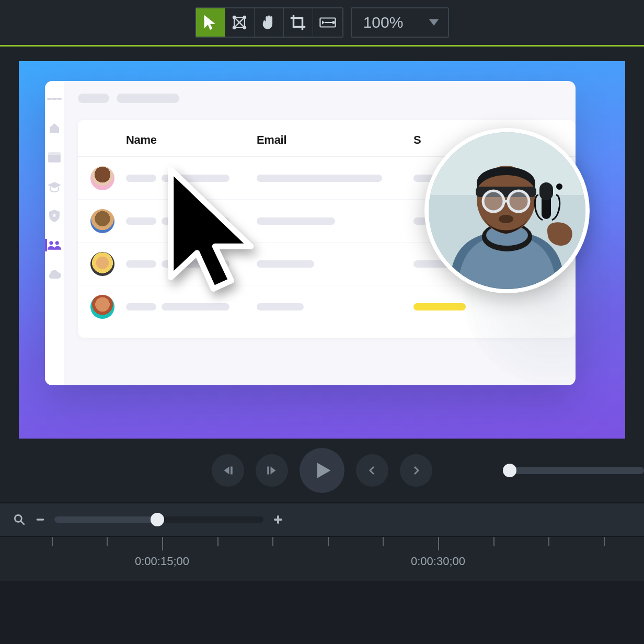  What do you see at coordinates (298, 22) in the screenshot?
I see `crop-tool` at bounding box center [298, 22].